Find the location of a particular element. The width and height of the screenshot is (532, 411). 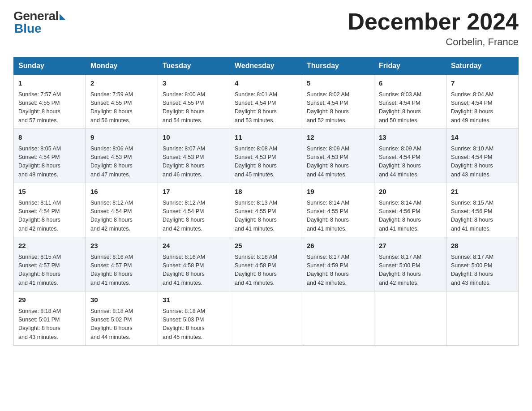

day-number: 30 is located at coordinates (122, 300).